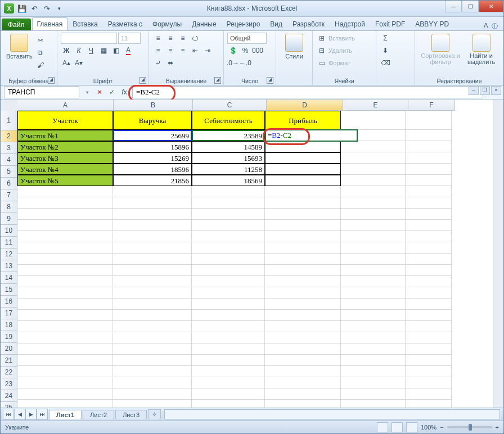 The height and width of the screenshot is (434, 504). Describe the element at coordinates (233, 63) in the screenshot. I see `inc-decimal-icon: .0→` at that location.